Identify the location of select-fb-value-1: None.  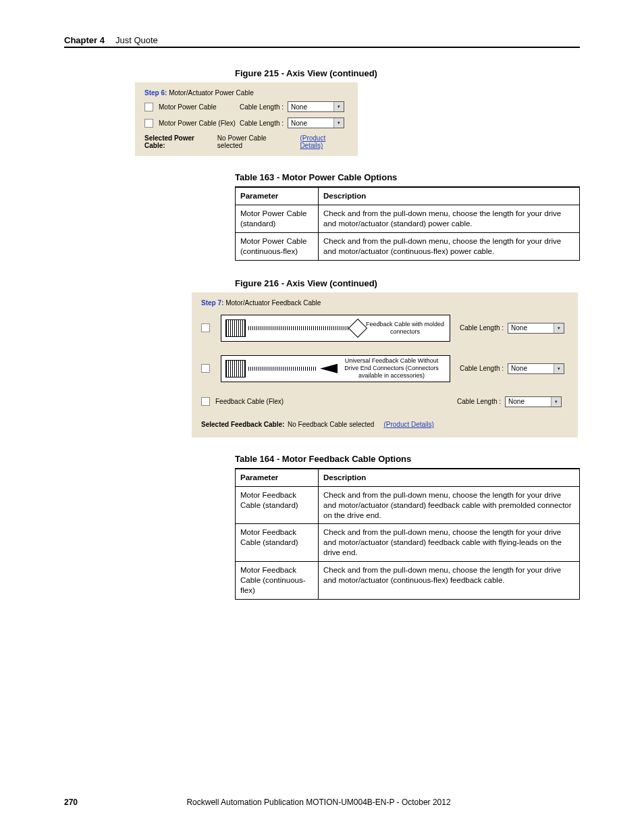
(519, 369).